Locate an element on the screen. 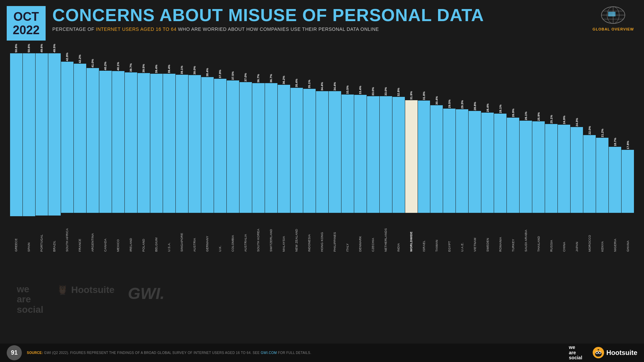  bar-value-label: 39.0% is located at coordinates (195, 70).